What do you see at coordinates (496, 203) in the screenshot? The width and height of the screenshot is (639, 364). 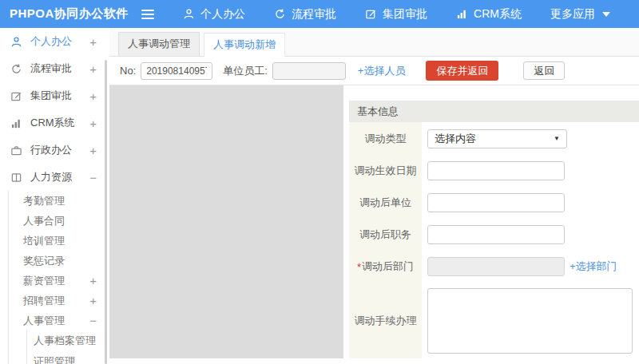 I see `new-unit-input` at bounding box center [496, 203].